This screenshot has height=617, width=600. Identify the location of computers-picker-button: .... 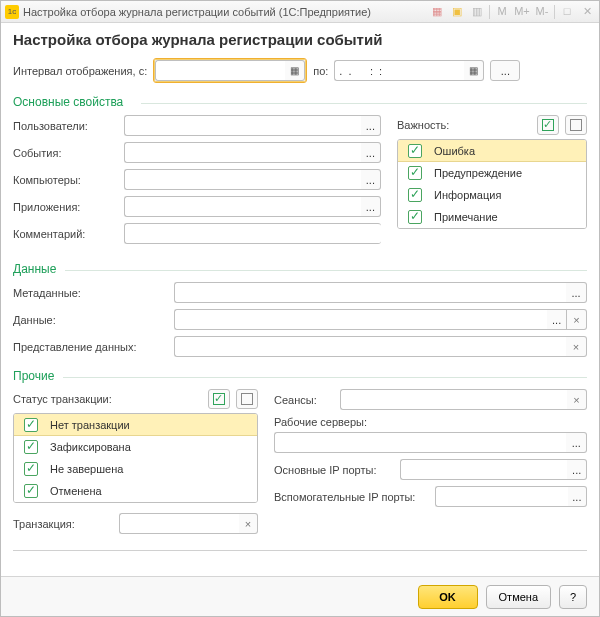
(371, 180).